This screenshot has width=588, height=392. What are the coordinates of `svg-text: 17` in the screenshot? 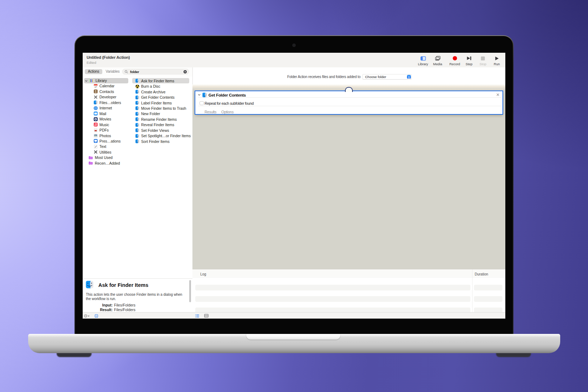 It's located at (96, 87).